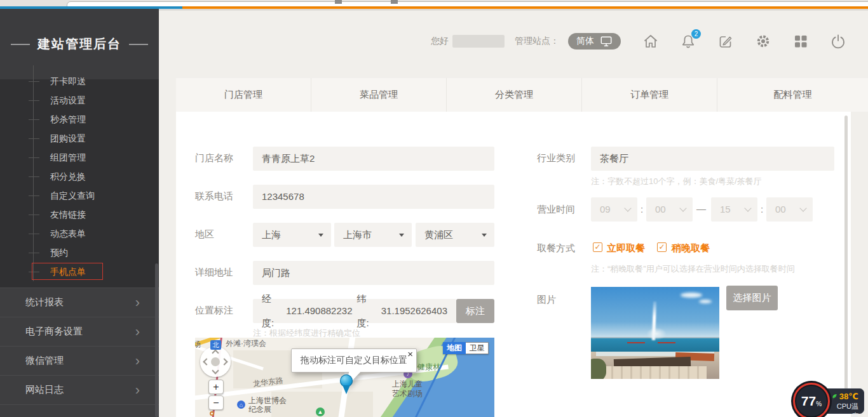  I want to click on sidebar-item-reservation: 预约, so click(79, 253).